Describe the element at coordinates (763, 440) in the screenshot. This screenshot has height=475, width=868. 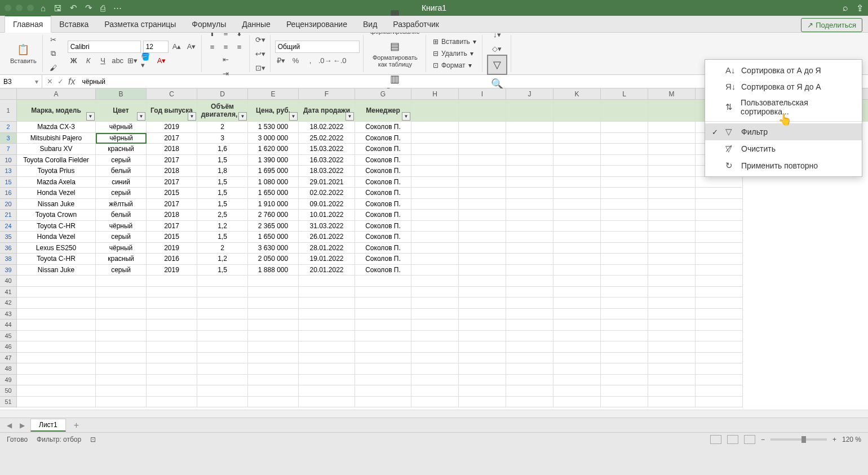
I see `zoom-out: −` at that location.